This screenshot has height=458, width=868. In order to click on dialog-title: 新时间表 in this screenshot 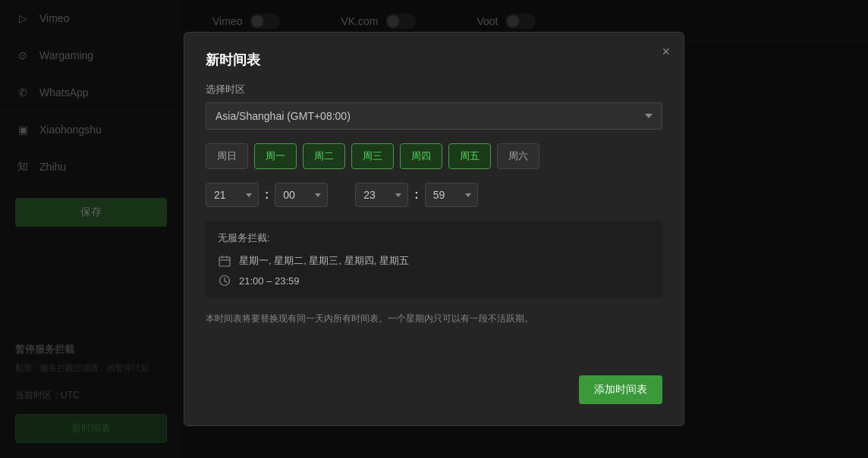, I will do `click(434, 60)`.